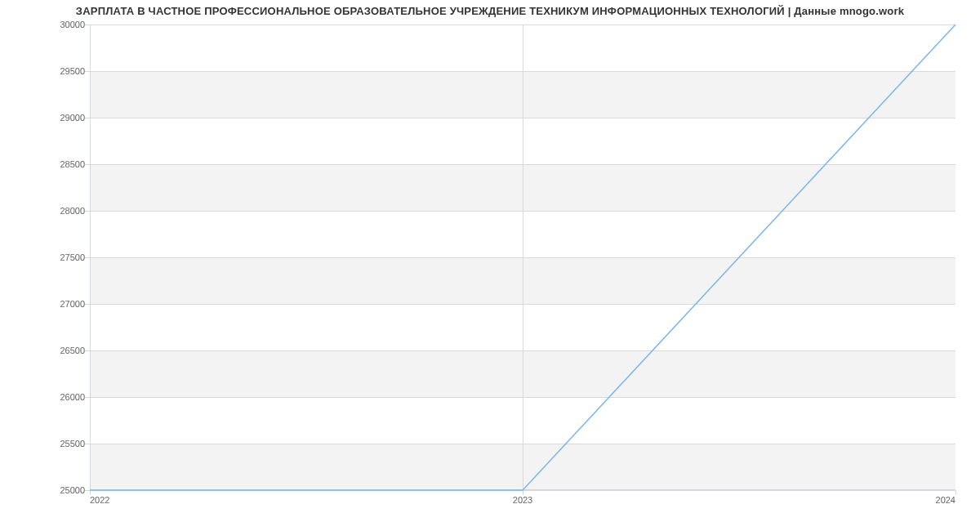 Image resolution: width=980 pixels, height=531 pixels. Describe the element at coordinates (72, 444) in the screenshot. I see `y-tick-label: 25500` at that location.